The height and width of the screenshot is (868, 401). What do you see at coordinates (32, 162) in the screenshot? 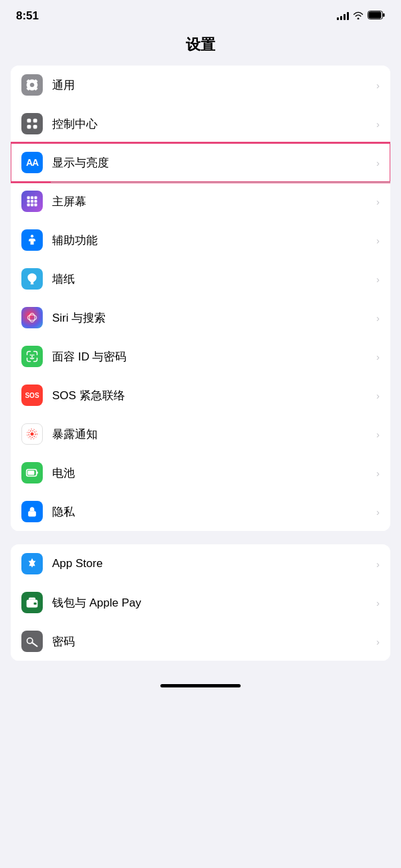
I see `display-icon: AA` at bounding box center [32, 162].